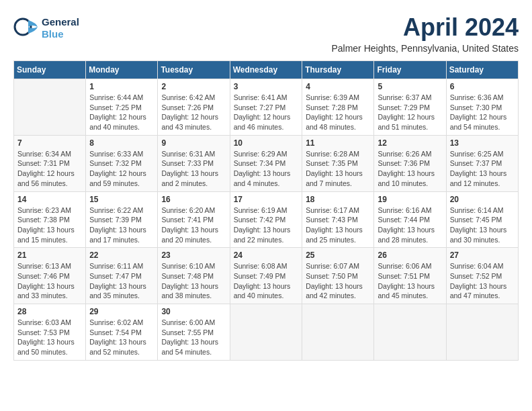 The height and width of the screenshot is (411, 532). I want to click on table-row: 26Sunrise: 6:06 AMSunset: 7:51 PMDayligh…, so click(410, 276).